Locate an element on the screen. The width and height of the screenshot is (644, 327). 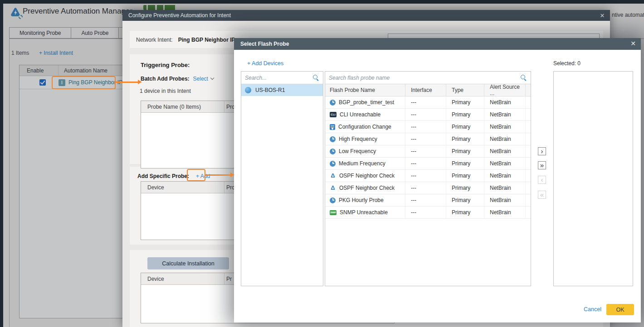
batch-add-select-dropdown: Select is located at coordinates (200, 79).